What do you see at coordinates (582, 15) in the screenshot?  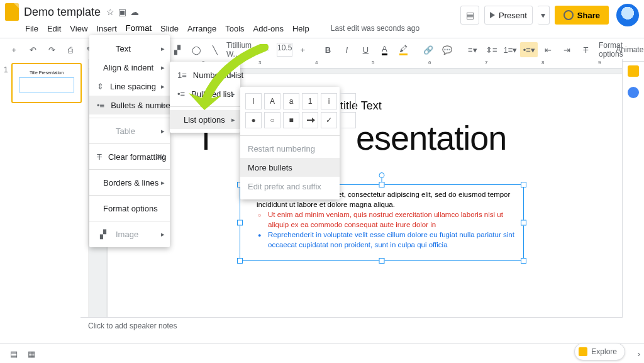 I see `share-button: Share` at bounding box center [582, 15].